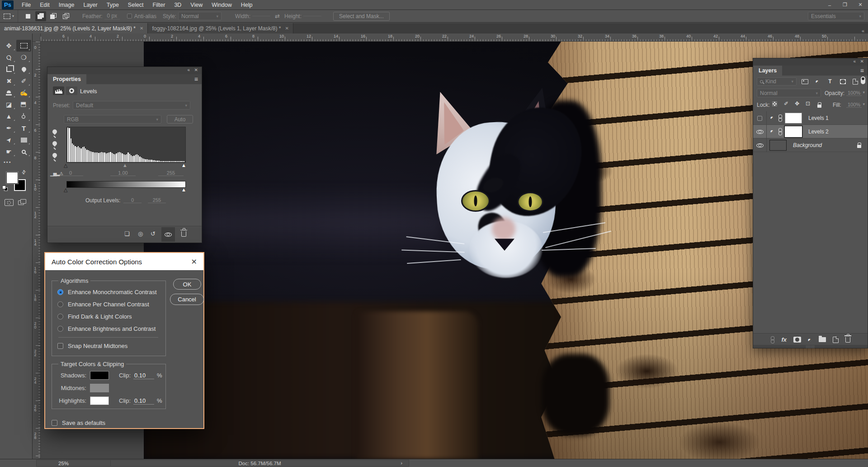  I want to click on filter-toggle, so click(863, 81).